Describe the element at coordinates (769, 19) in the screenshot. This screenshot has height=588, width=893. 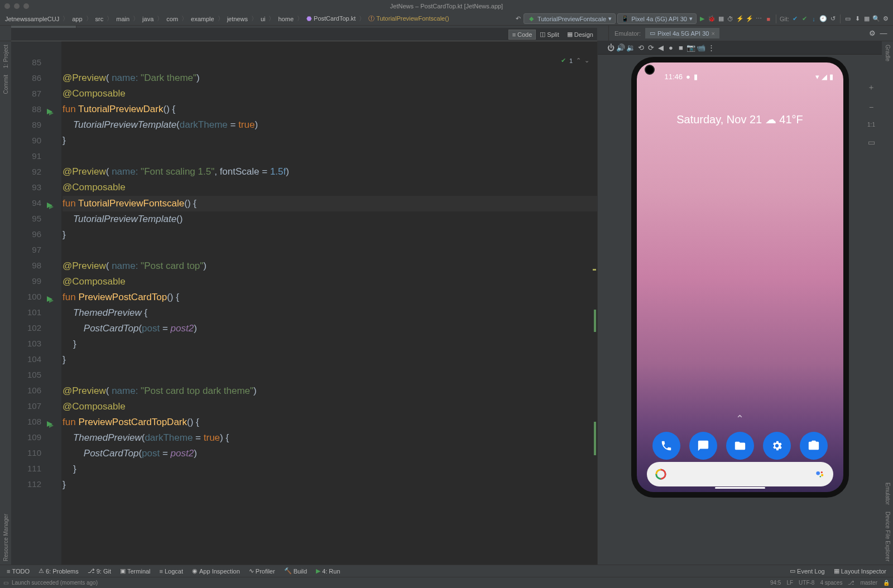
I see `stop-icon: ■` at that location.